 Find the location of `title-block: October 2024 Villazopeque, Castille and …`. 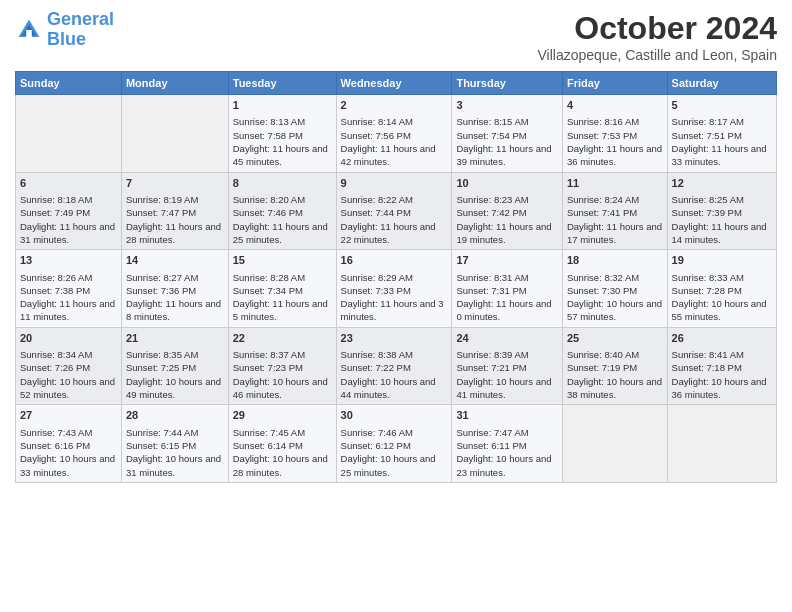

title-block: October 2024 Villazopeque, Castille and … is located at coordinates (658, 36).